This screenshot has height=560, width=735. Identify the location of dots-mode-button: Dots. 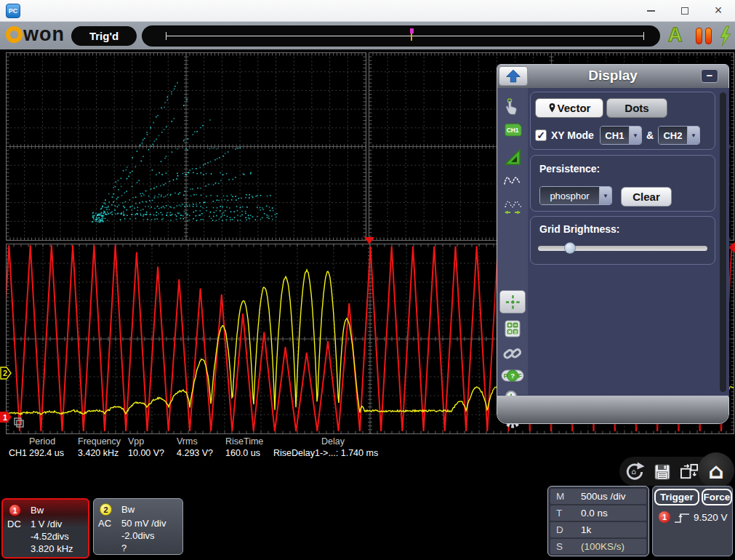
(637, 108).